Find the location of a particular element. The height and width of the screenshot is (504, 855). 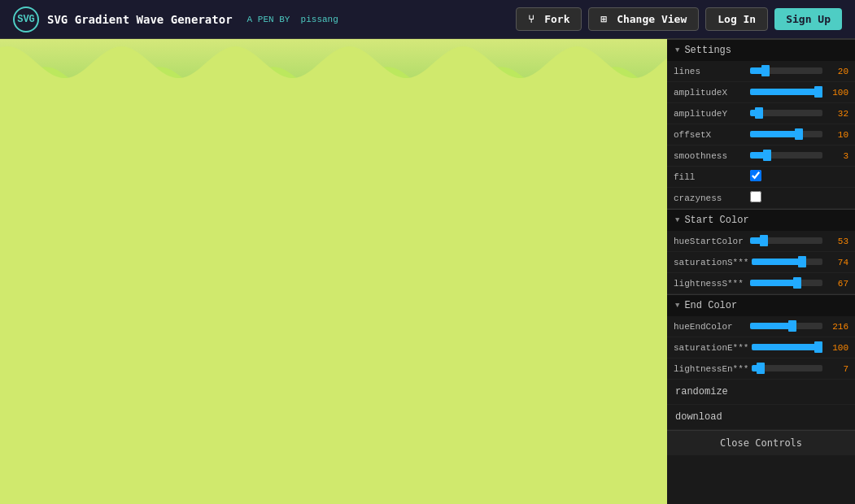

offsetX-control-row: offsetX 10 is located at coordinates (761, 135).